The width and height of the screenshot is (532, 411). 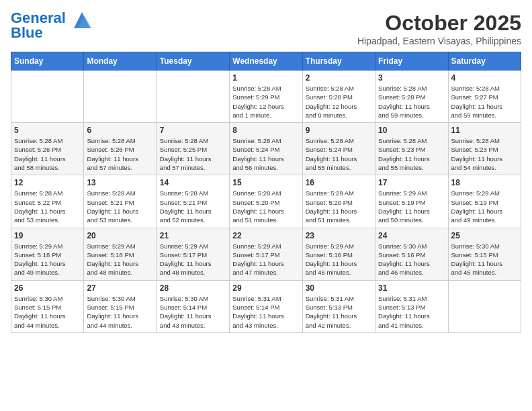 What do you see at coordinates (266, 312) in the screenshot?
I see `day-info: Sunrise: 5:31 AM Sunset: 5:14 PM Dayligh…` at bounding box center [266, 312].